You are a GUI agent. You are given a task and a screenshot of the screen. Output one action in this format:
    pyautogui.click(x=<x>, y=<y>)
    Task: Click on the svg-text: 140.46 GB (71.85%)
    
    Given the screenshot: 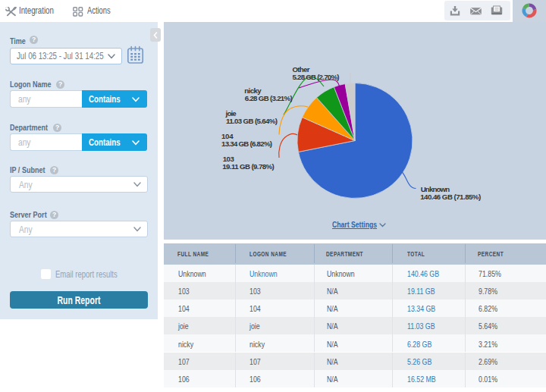 What is the action you would take?
    pyautogui.click(x=450, y=197)
    